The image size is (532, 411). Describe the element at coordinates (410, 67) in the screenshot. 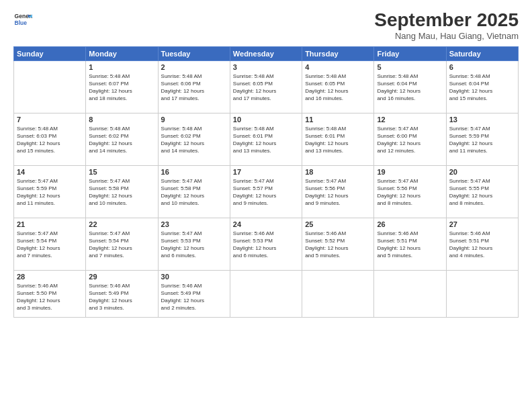

I see `day-number: 5` at that location.